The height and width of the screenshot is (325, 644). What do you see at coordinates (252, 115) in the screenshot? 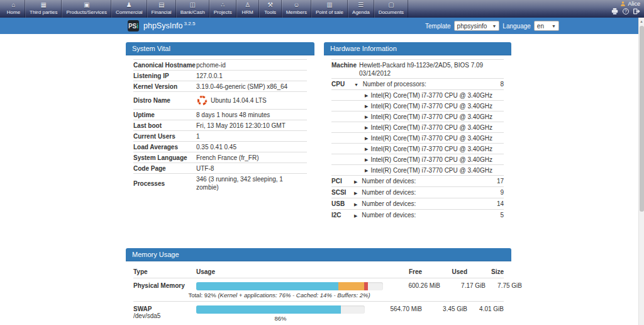
I see `row-value: 8 days 1 hours 48 minutes` at bounding box center [252, 115].